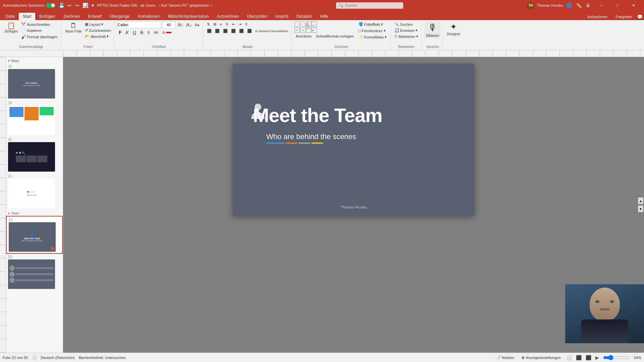 The height and width of the screenshot is (362, 644). What do you see at coordinates (250, 31) in the screenshot?
I see `line-spacing-button: ⬛` at bounding box center [250, 31].